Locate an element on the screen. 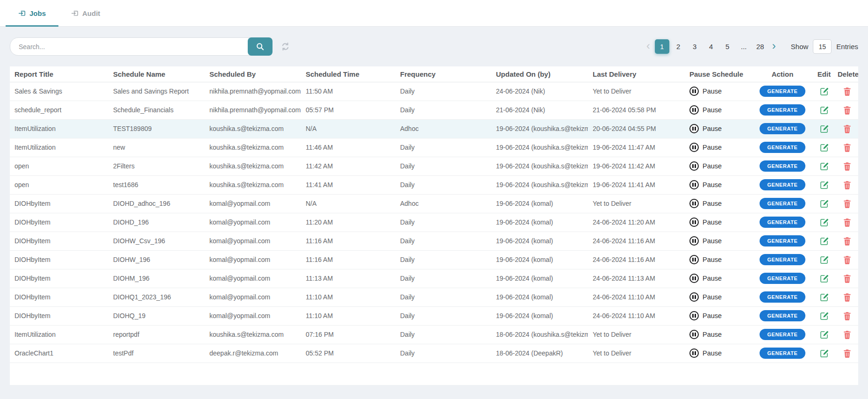 The width and height of the screenshot is (868, 399). pagination-prev-icon: ‹ is located at coordinates (648, 47).